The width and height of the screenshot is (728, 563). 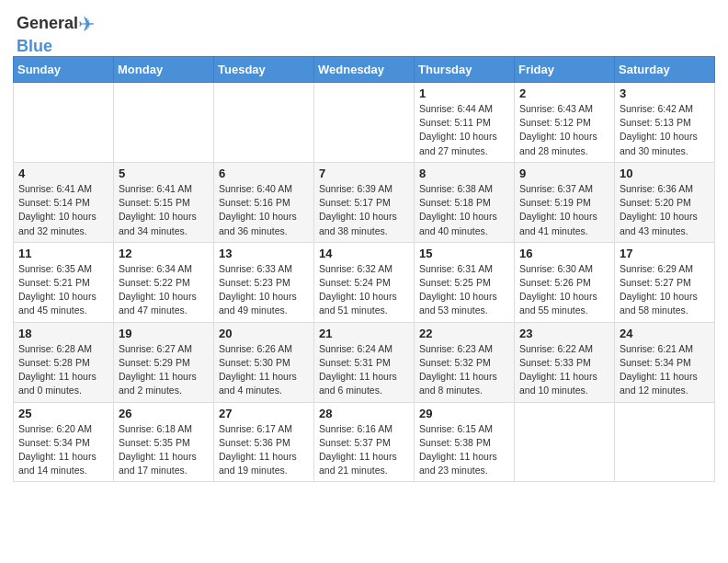 I want to click on calendar-cell: 5Sunrise: 6:41 AM Sunset: 5:15 PM Daylig…, so click(x=164, y=202).